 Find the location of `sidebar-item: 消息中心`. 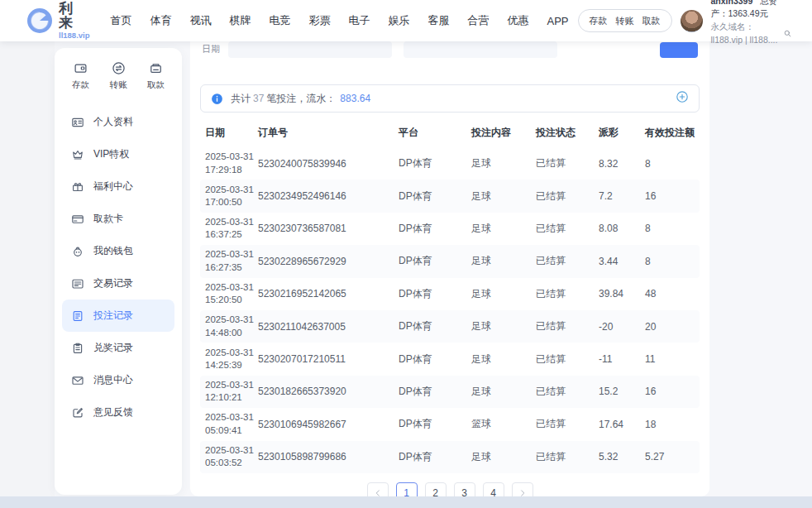

sidebar-item: 消息中心 is located at coordinates (118, 381).